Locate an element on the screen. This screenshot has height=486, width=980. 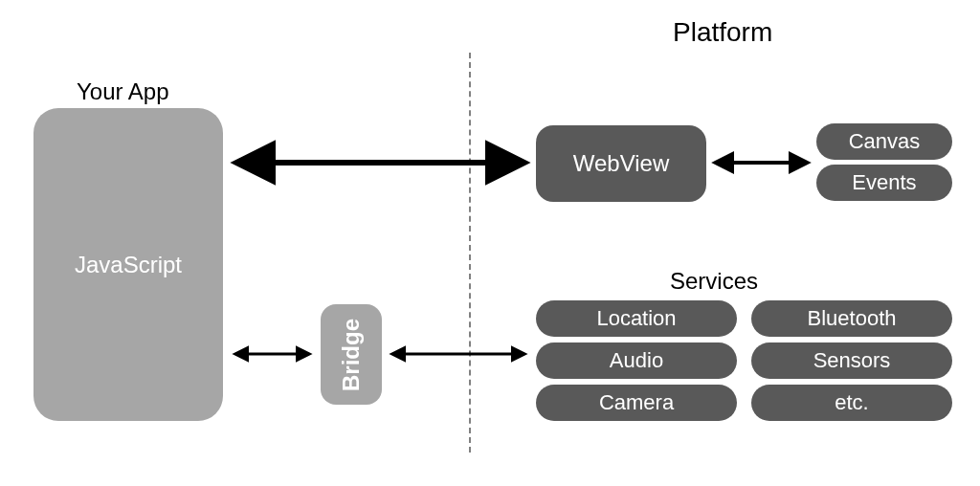
sensors-label: Sensors is located at coordinates (852, 361).